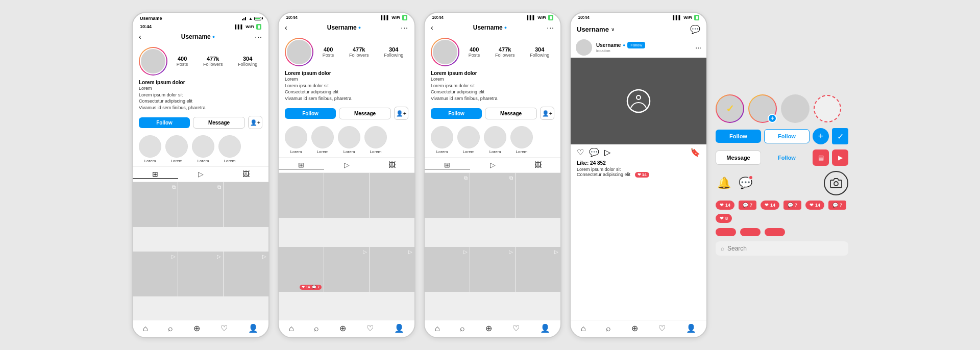  I want to click on add-person-button-3: 👤+, so click(547, 113).